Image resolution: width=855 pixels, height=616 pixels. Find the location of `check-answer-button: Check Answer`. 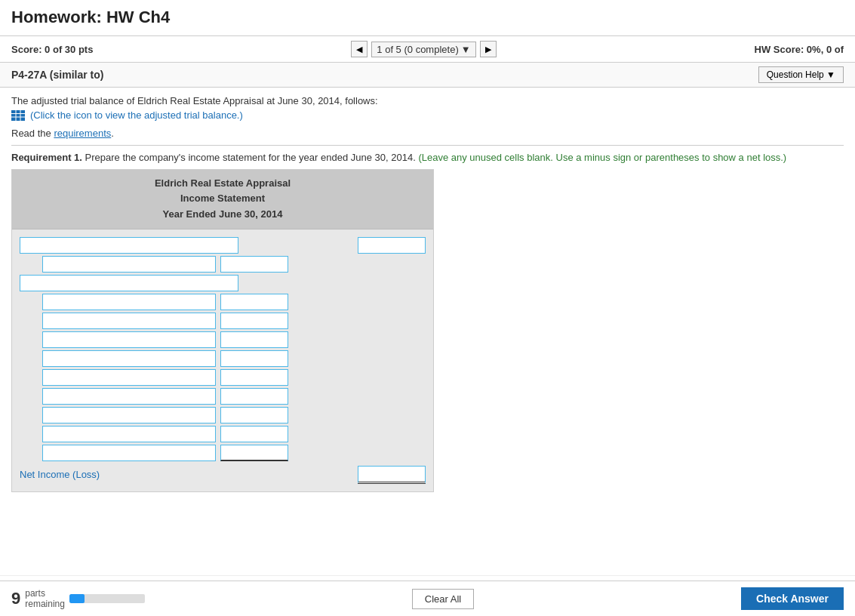

check-answer-button: Check Answer is located at coordinates (792, 593).